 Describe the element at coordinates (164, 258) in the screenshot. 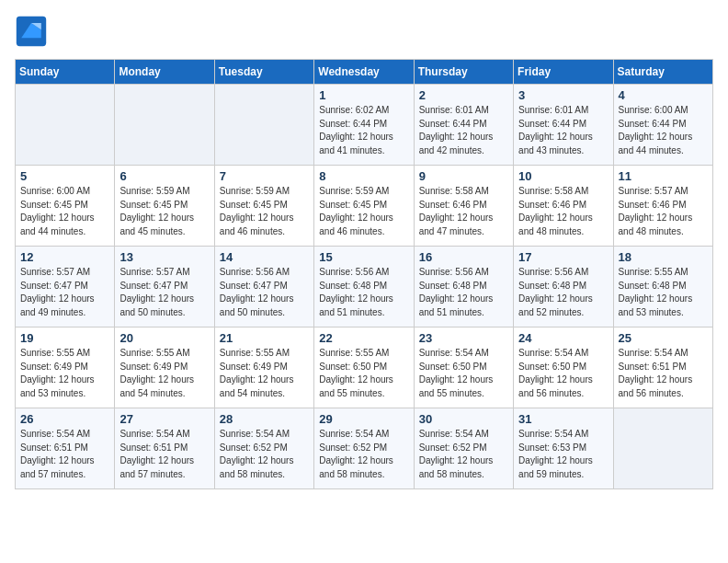

I see `day-number: 13` at that location.